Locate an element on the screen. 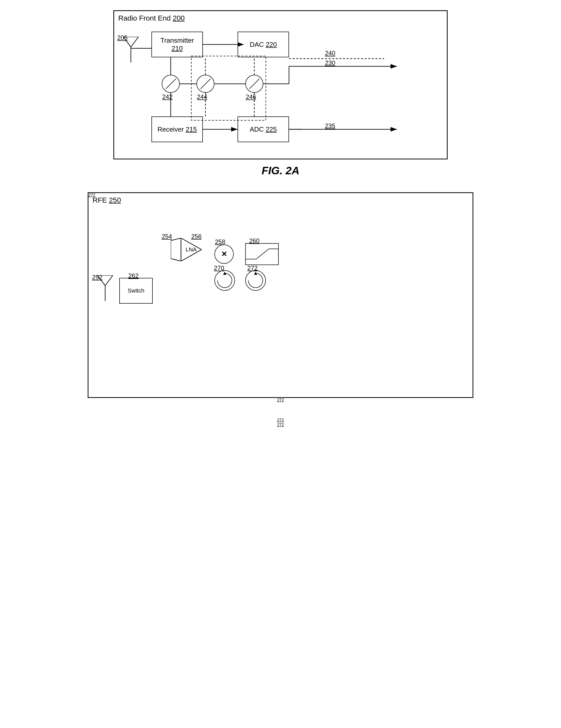  svg-text: 240 is located at coordinates (330, 53).